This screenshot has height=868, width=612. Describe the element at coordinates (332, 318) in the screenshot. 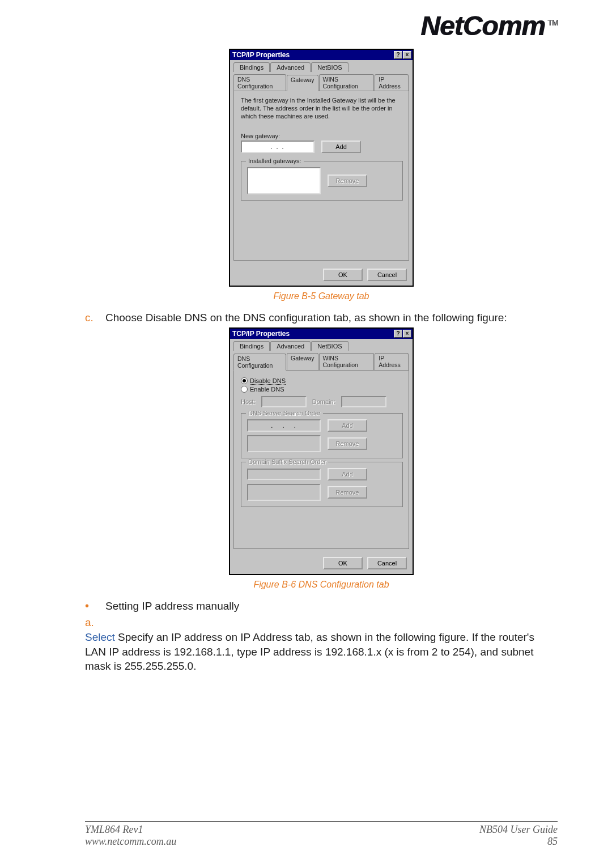

I see `step-c-text: Choose Disable DNS on the DNS configurat…` at that location.